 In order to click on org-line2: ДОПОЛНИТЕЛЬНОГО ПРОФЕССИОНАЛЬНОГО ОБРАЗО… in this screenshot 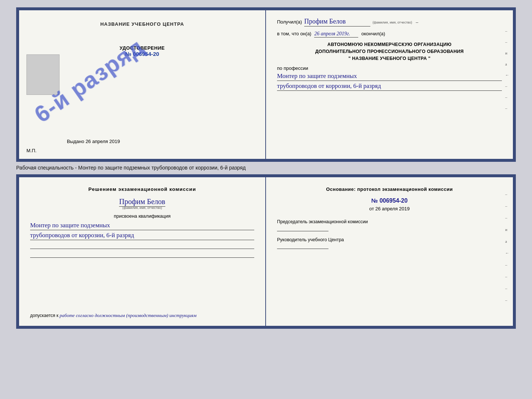, I will do `click(389, 51)`.